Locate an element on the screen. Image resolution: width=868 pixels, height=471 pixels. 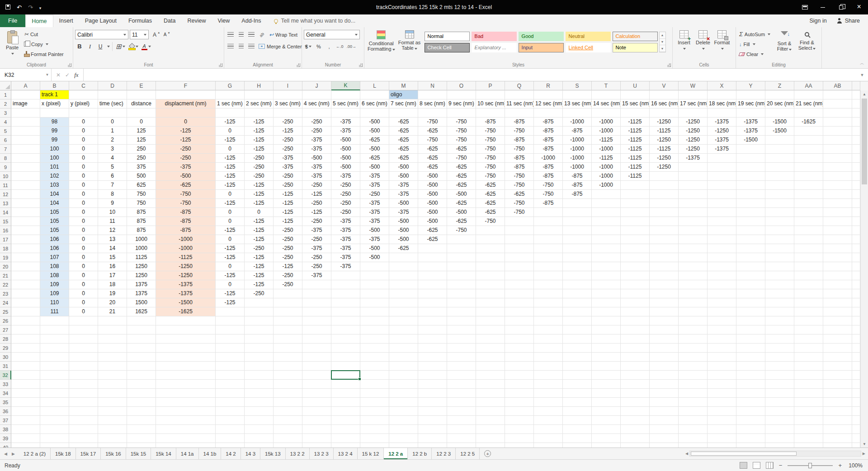
cell-J11: -250 is located at coordinates (317, 185).